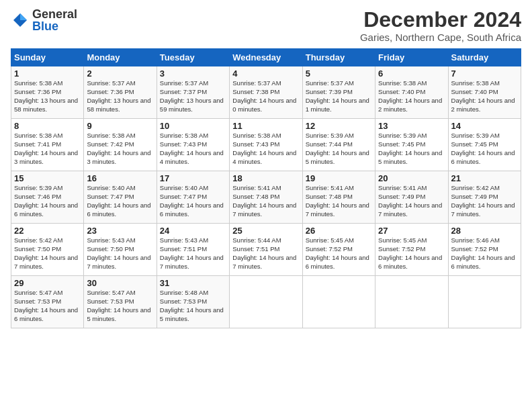  Describe the element at coordinates (484, 250) in the screenshot. I see `calendar-cell: 28Sunrise: 5:46 AM Sunset: 7:52 PM Dayli…` at that location.